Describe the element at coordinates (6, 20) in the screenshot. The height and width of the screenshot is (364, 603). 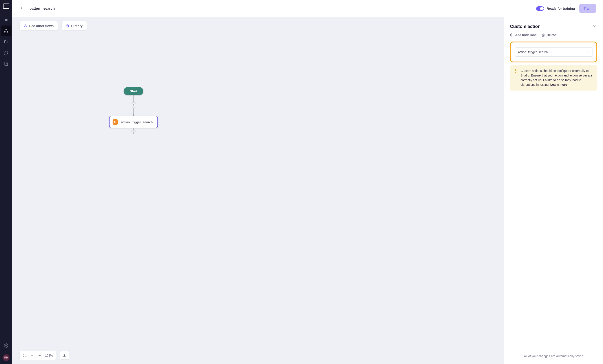
I see `sidebar-bot-icon` at that location.